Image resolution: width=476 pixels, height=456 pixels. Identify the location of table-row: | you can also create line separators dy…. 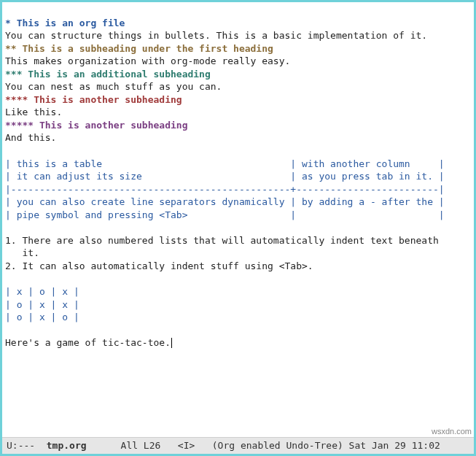
(225, 201).